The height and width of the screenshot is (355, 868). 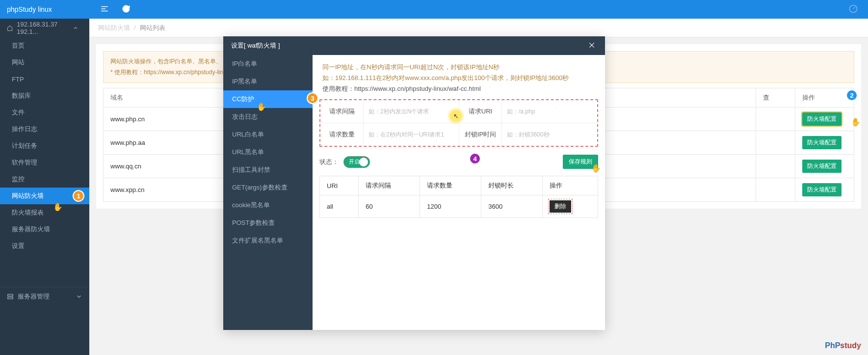 What do you see at coordinates (475, 159) in the screenshot?
I see `step-badge-4: 4` at bounding box center [475, 159].